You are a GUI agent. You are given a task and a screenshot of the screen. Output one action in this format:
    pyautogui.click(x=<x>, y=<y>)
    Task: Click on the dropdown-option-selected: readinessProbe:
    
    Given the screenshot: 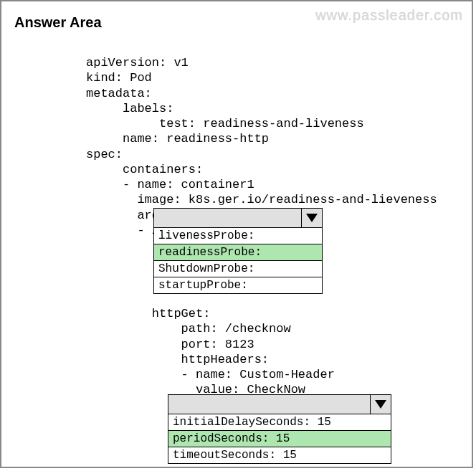 What is the action you would take?
    pyautogui.click(x=238, y=252)
    